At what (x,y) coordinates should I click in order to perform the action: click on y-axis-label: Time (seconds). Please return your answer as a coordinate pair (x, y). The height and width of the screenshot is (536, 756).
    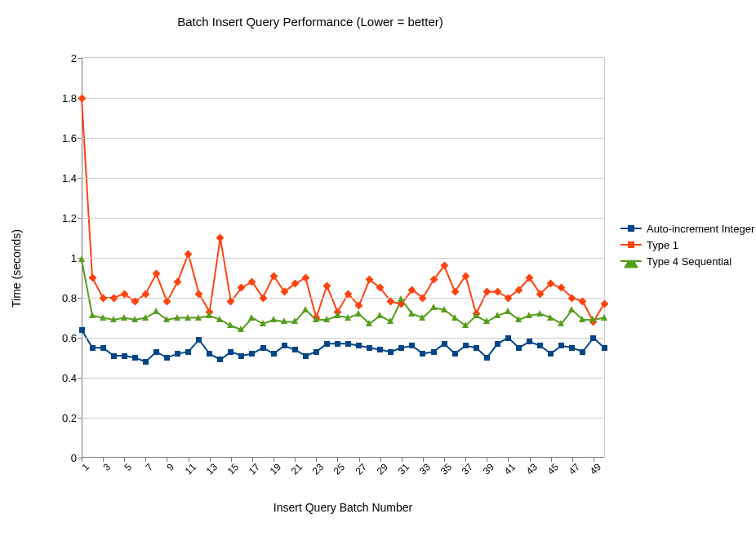
    Looking at the image, I should click on (16, 268).